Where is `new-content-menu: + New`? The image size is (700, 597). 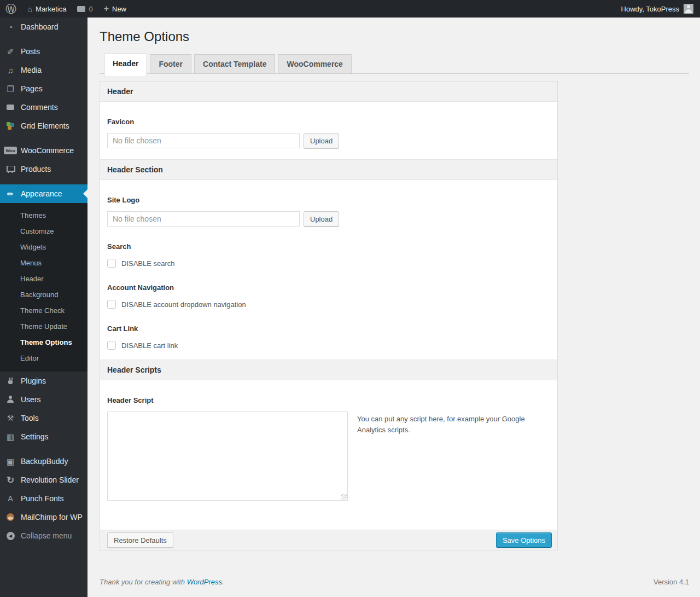
new-content-menu: + New is located at coordinates (115, 9).